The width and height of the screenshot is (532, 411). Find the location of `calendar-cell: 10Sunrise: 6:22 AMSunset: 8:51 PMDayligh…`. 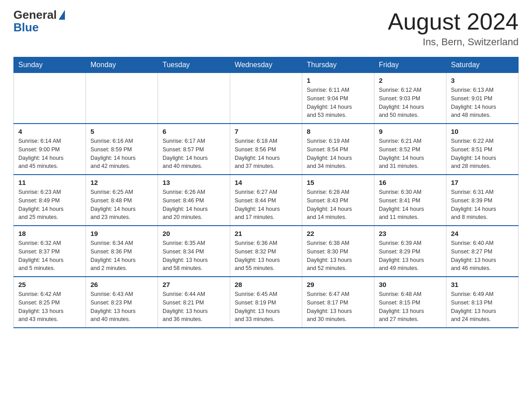

calendar-cell: 10Sunrise: 6:22 AMSunset: 8:51 PMDayligh… is located at coordinates (483, 149).